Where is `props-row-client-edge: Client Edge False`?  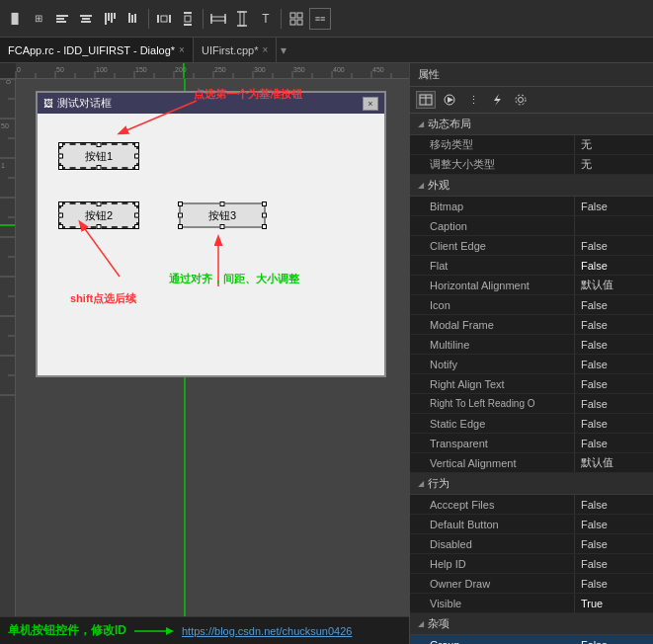 props-row-client-edge: Client Edge False is located at coordinates (531, 246).